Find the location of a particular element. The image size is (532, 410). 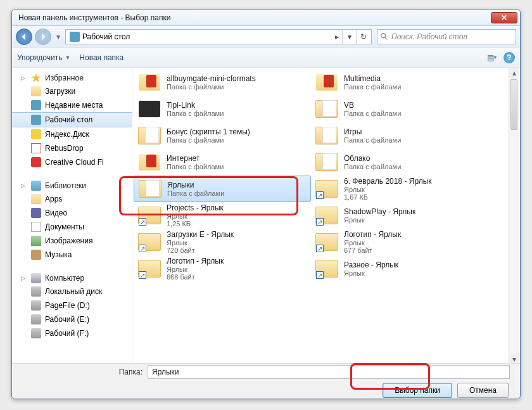

address-dropdown-button: ▾ is located at coordinates (349, 37).